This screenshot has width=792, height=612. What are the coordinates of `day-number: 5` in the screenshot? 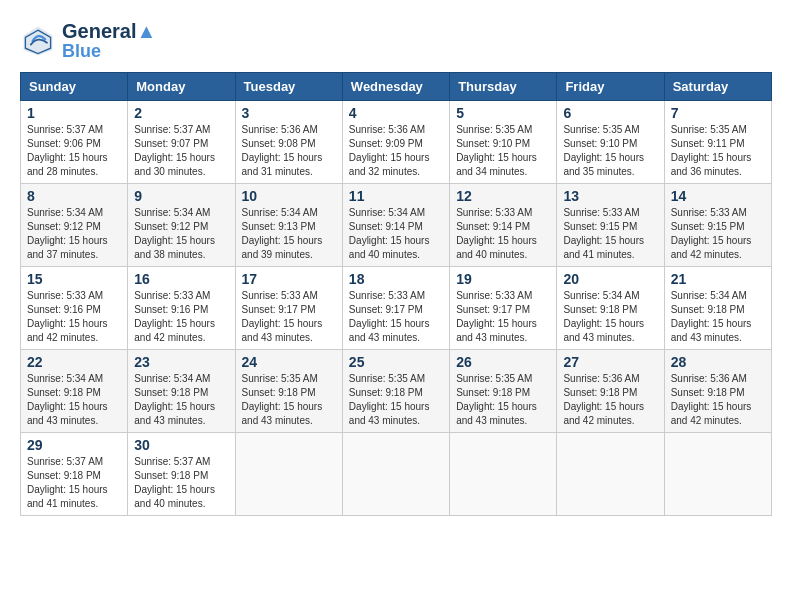 It's located at (503, 113).